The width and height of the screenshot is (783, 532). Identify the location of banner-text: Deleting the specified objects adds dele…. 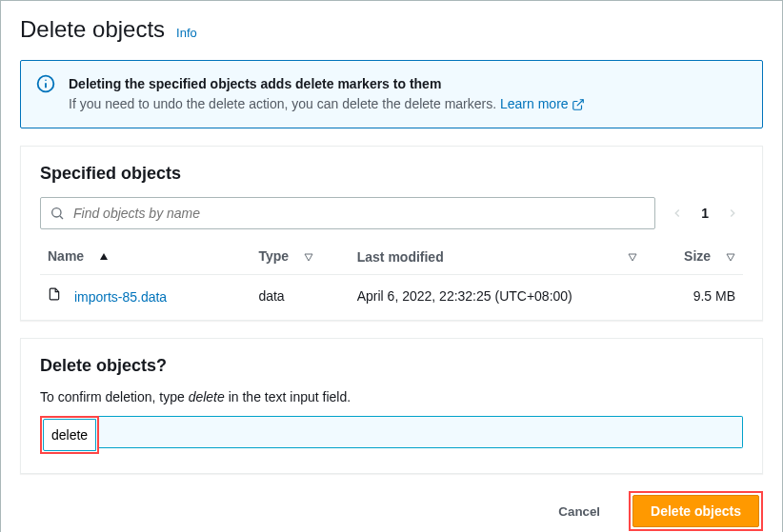
(327, 94).